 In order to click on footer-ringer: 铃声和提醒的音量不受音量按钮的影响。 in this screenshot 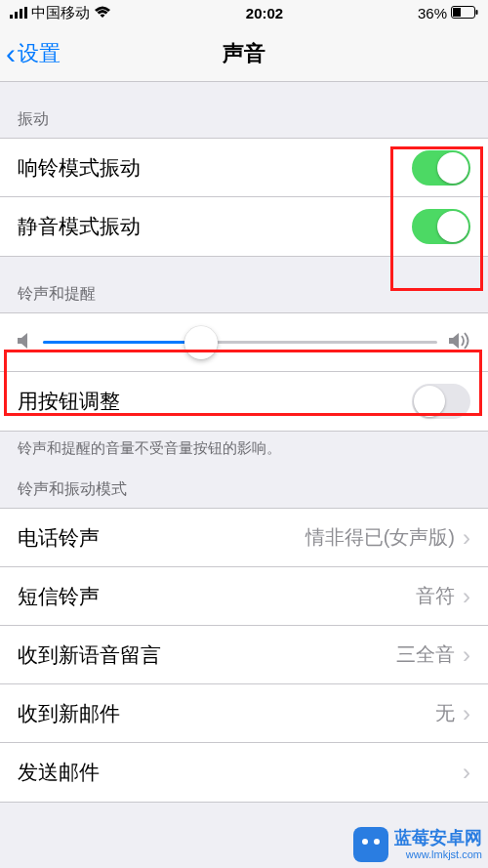, I will do `click(244, 447)`.